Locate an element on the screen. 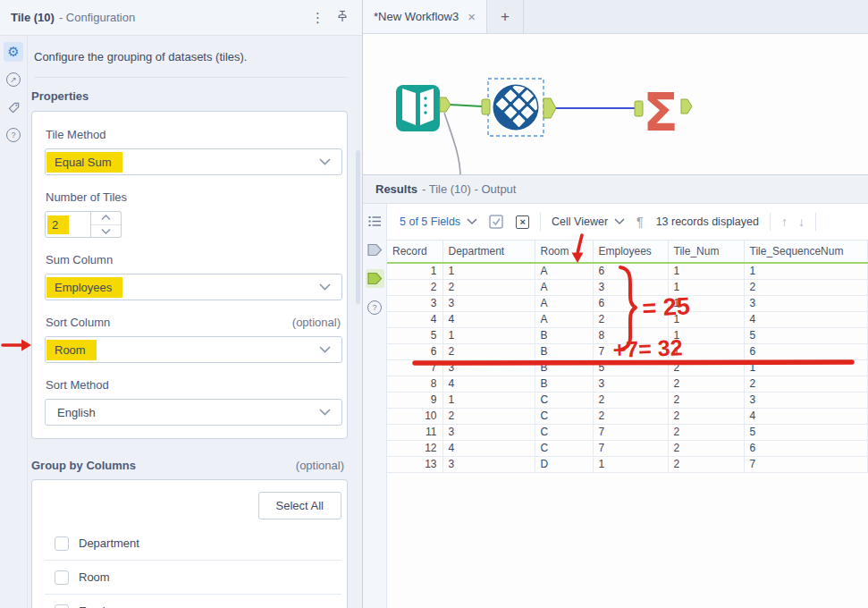 The image size is (868, 608). clear-filter-icon: × is located at coordinates (522, 222).